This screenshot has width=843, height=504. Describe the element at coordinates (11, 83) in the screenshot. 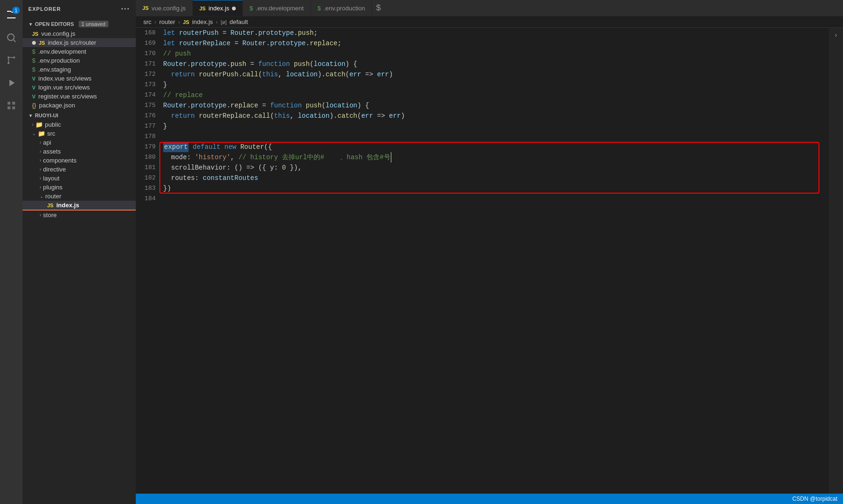

I see `run-activity-icon` at that location.